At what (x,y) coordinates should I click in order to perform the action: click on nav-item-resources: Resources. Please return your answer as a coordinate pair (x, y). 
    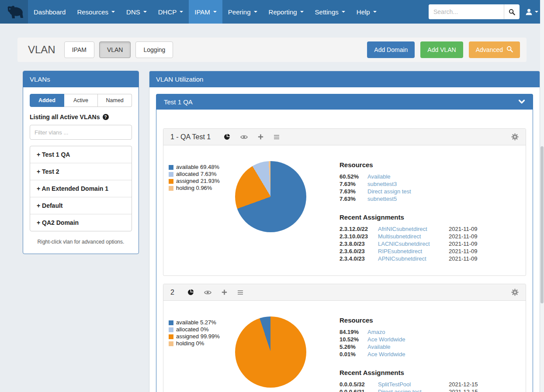
    Looking at the image, I should click on (96, 12).